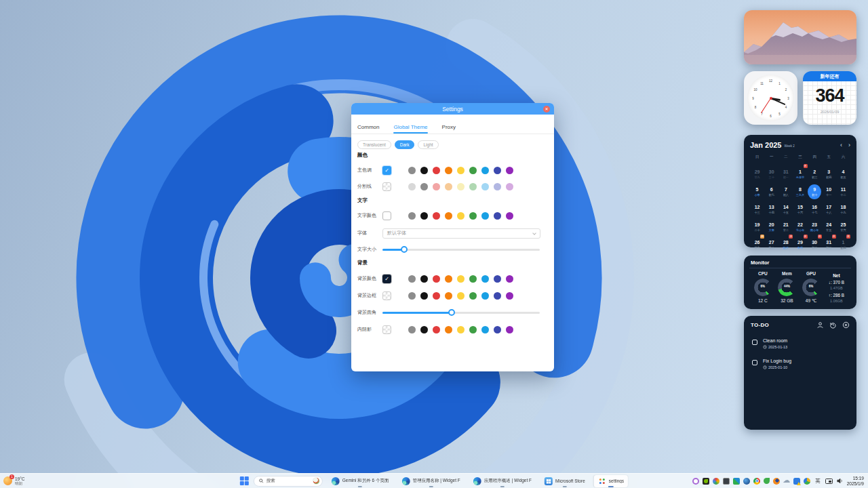 This screenshot has height=488, width=868. Describe the element at coordinates (387, 187) in the screenshot. I see `divider-none-swatch` at that location.